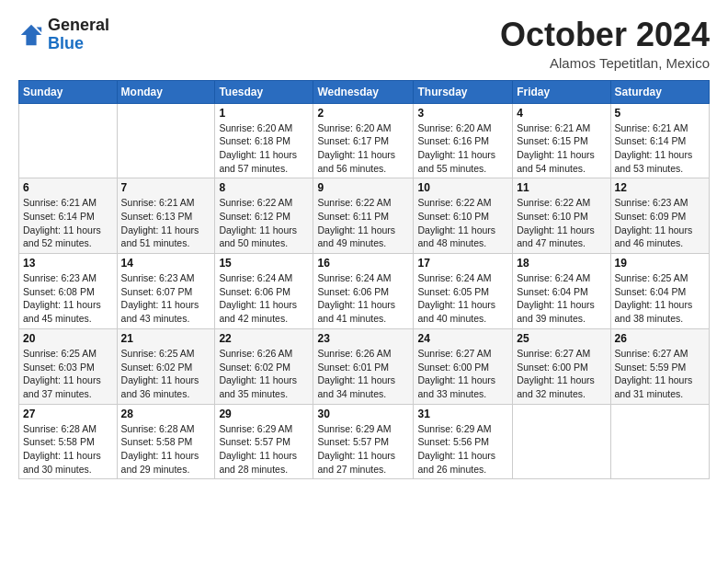 The width and height of the screenshot is (728, 563). I want to click on calendar-week-4: 20Sunrise: 6:25 AMSunset: 6:03 PMDayligh…, so click(364, 366).